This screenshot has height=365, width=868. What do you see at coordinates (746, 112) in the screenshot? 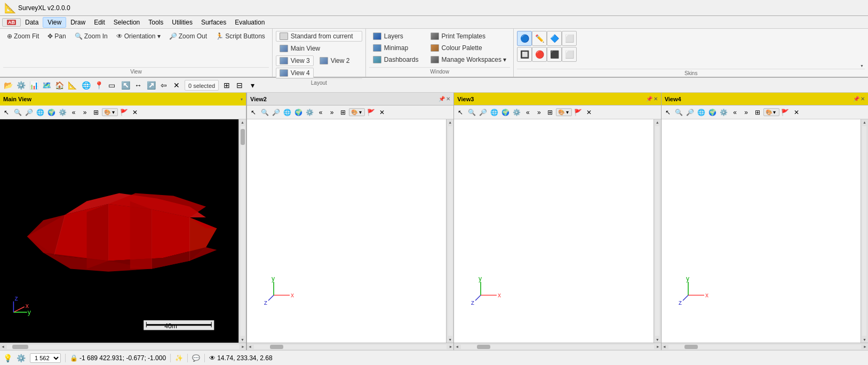
I see `v4-right-btn: »` at bounding box center [746, 112].